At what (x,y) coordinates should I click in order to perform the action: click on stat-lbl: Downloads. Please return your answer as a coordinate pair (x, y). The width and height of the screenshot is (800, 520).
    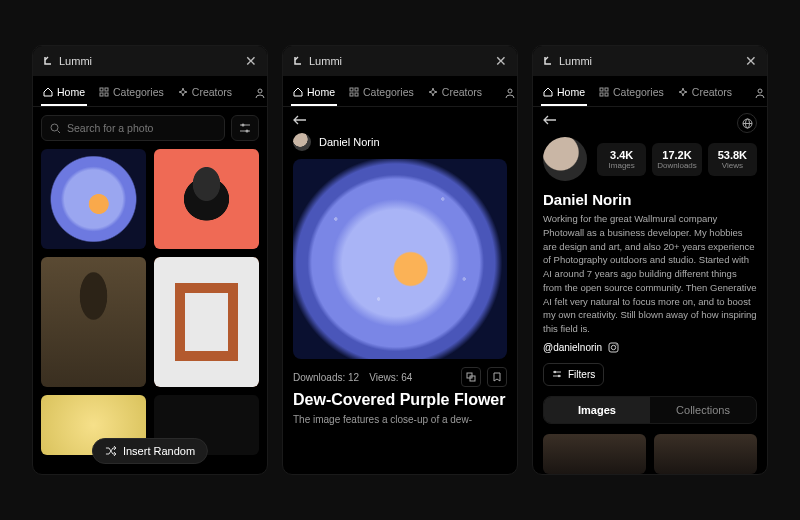
    Looking at the image, I should click on (676, 166).